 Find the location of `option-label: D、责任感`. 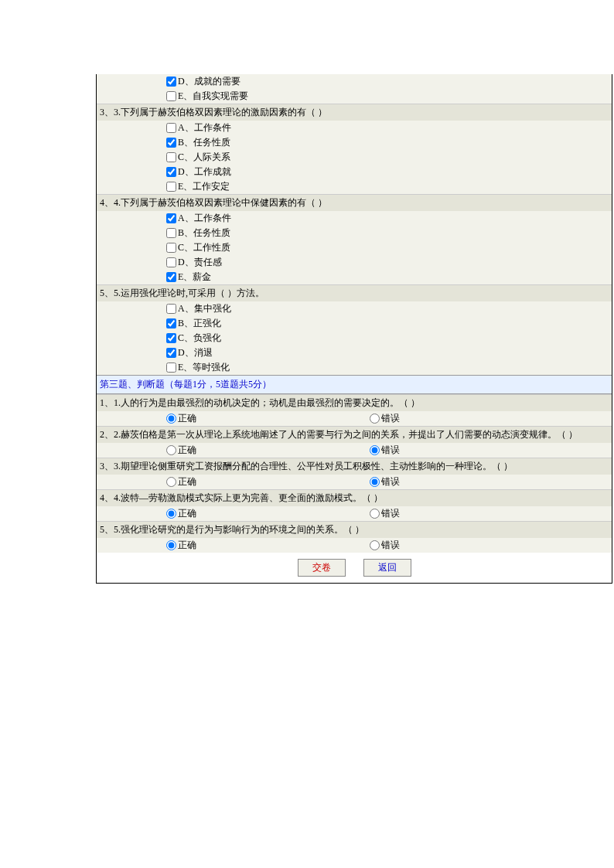

option-label: D、责任感 is located at coordinates (200, 263).